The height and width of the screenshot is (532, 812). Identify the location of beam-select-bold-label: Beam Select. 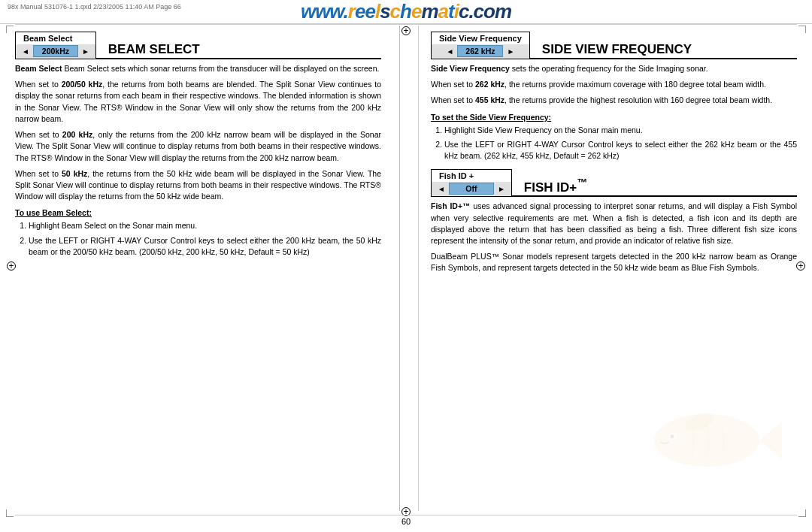
(38, 68).